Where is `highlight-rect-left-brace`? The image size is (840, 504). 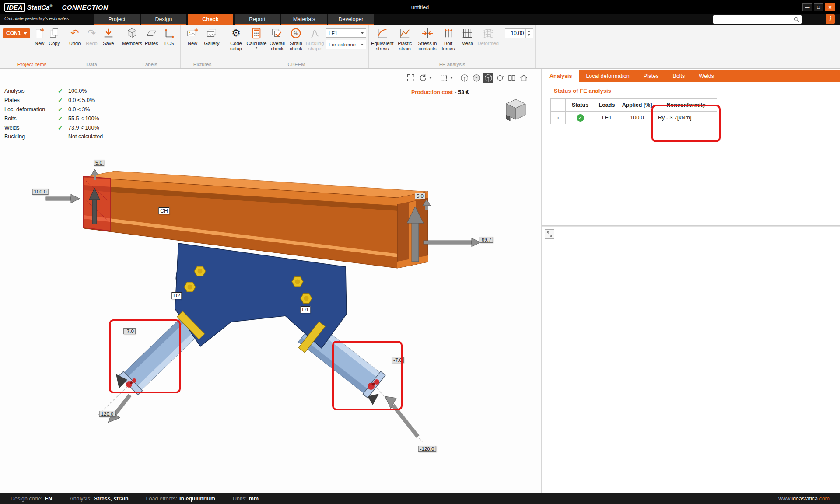
highlight-rect-left-brace is located at coordinates (145, 356).